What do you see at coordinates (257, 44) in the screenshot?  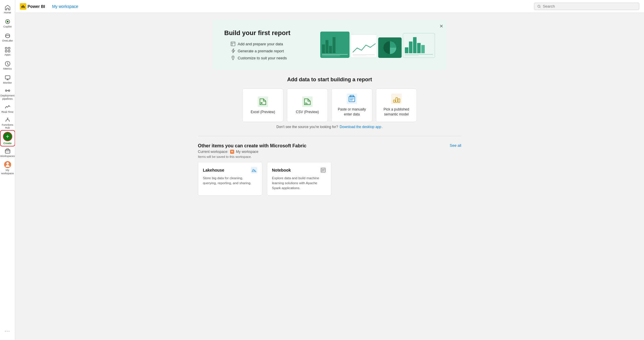 I see `hero-feature-1: Add and prepare your data` at bounding box center [257, 44].